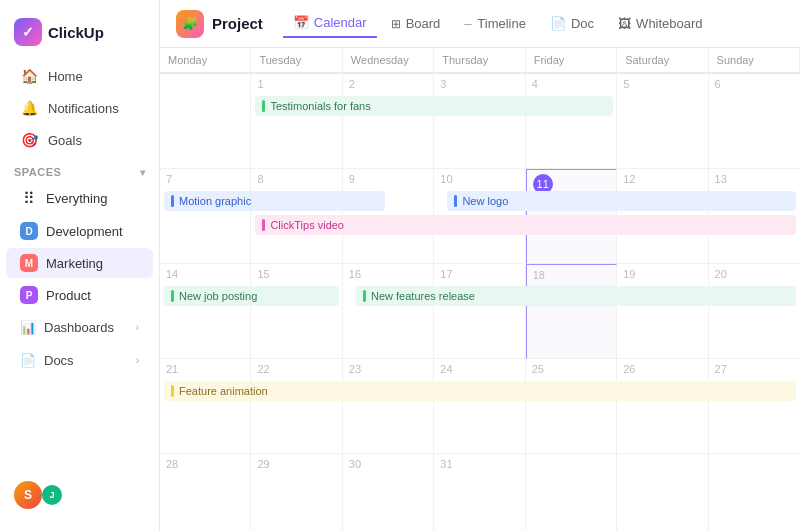 Image resolution: width=800 pixels, height=531 pixels. Describe the element at coordinates (754, 122) in the screenshot. I see `cell-w1-sun: 6` at that location.